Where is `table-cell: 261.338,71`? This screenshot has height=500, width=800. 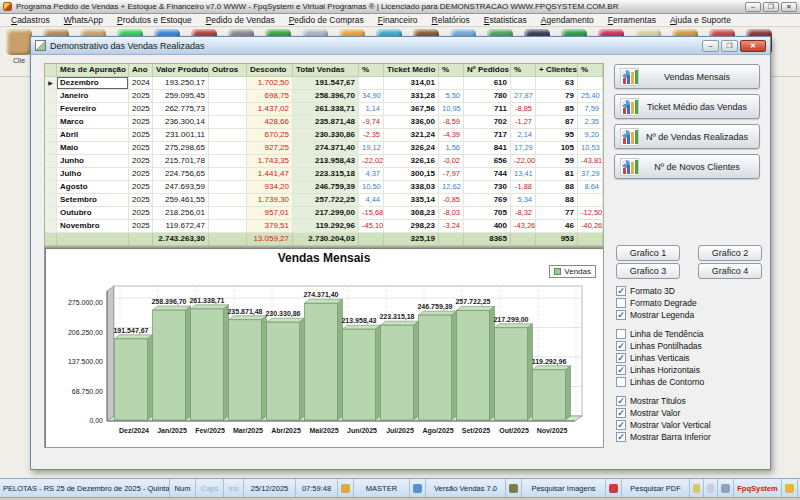 table-cell: 261.338,71 is located at coordinates (326, 110).